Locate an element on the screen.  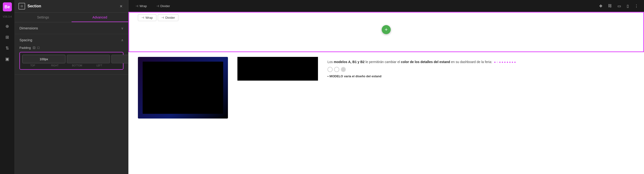
wrap-button: ⊣ Wrap is located at coordinates (141, 6).